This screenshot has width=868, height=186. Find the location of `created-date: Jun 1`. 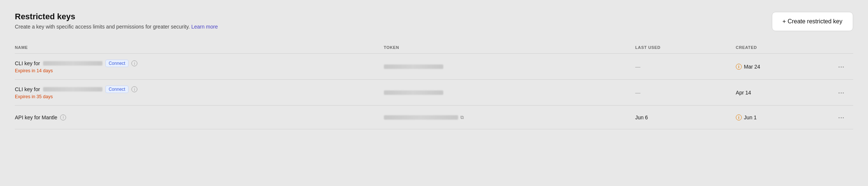

created-date: Jun 1 is located at coordinates (750, 117).